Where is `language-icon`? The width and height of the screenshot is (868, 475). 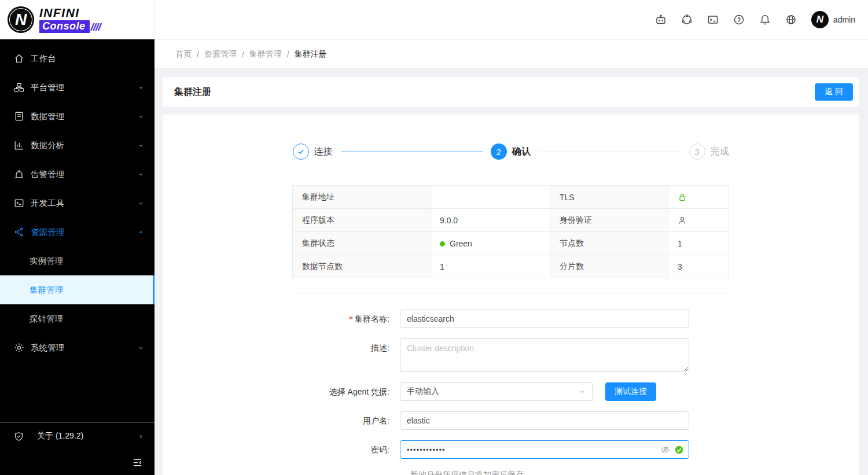 language-icon is located at coordinates (791, 20).